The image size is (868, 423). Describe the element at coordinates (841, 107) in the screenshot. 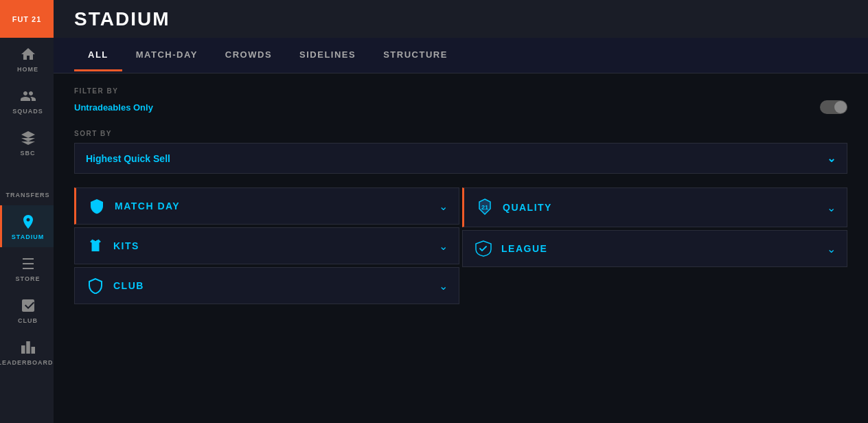

I see `toggle-knob` at that location.